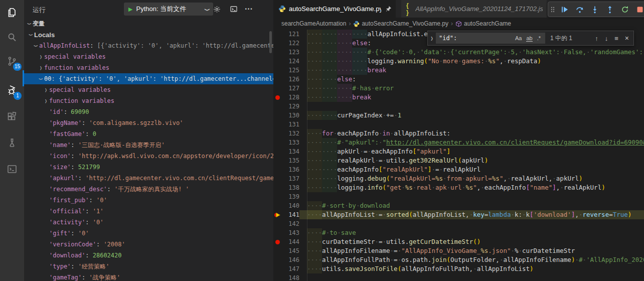  I want to click on find-input, so click(475, 38).